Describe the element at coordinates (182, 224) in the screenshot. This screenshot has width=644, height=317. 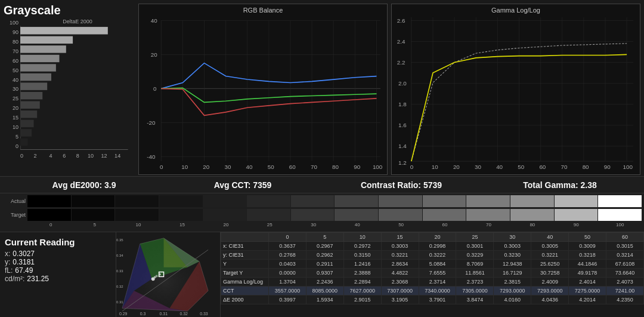
I see `swatch-tick: 15` at that location.